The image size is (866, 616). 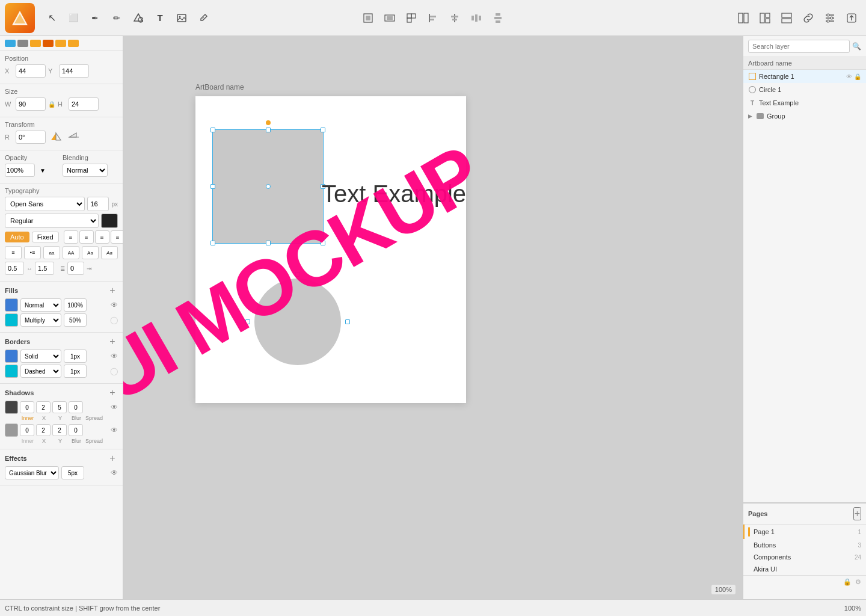 I want to click on h-input, so click(x=84, y=104).